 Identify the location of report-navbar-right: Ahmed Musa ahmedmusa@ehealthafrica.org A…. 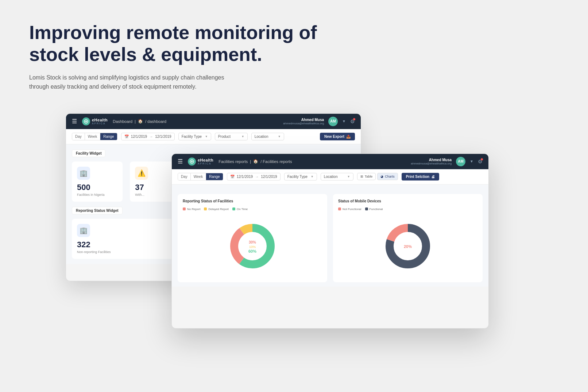
(446, 162).